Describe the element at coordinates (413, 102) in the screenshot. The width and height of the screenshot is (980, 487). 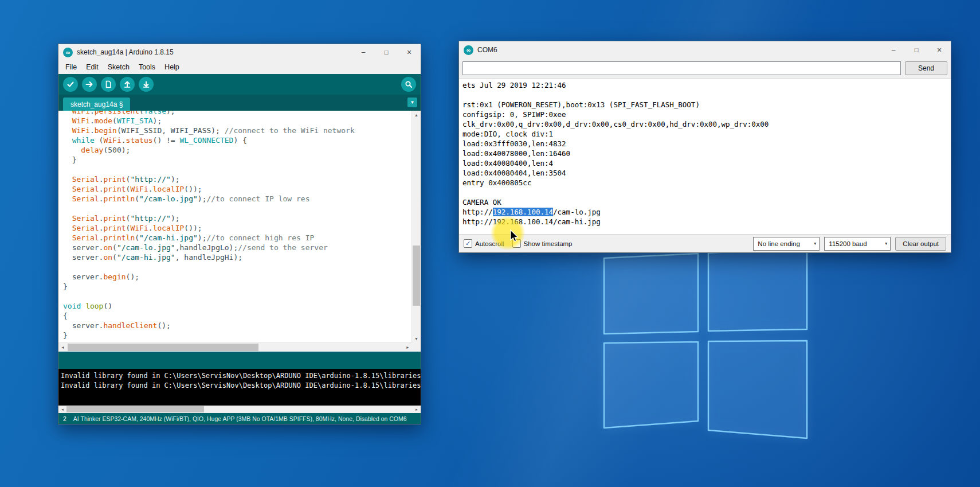
I see `tab-list-button: ▼` at that location.